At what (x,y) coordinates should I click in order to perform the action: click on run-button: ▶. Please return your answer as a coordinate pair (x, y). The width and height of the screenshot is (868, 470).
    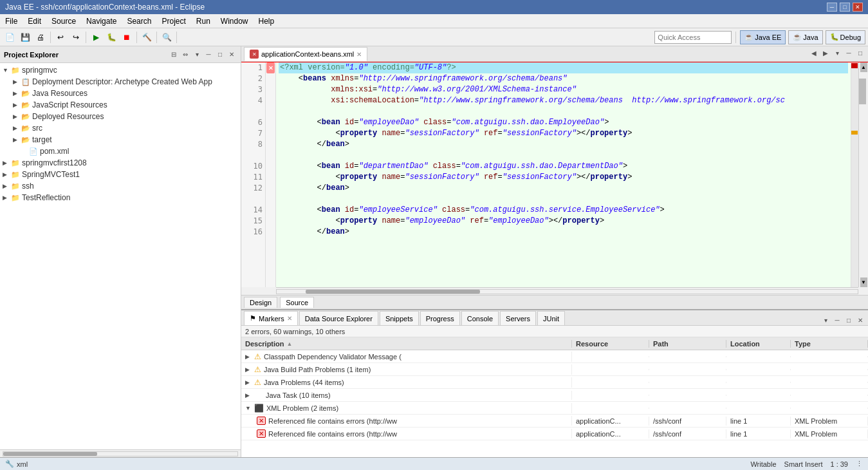
    Looking at the image, I should click on (96, 37).